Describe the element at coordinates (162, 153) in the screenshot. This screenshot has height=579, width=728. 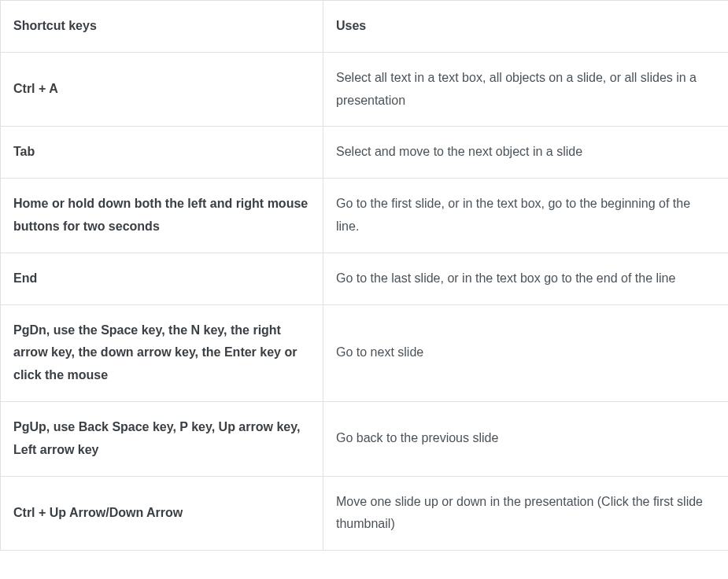
I see `shortcut-cell: Tab` at that location.